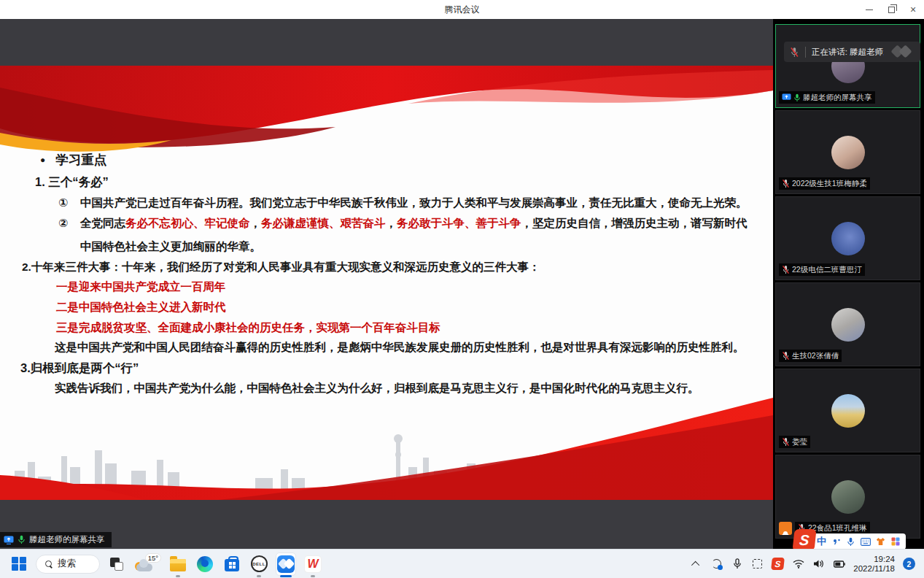  Describe the element at coordinates (818, 563) in the screenshot. I see `volume-button` at that location.